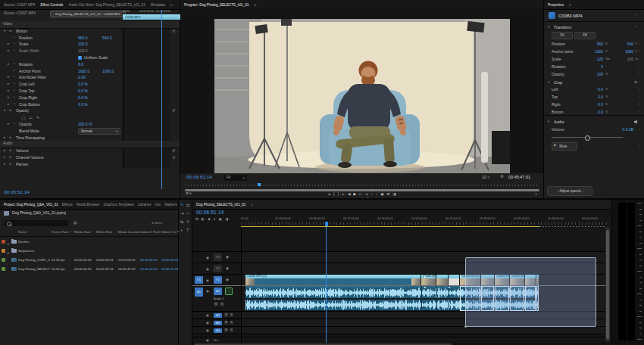 This screenshot has height=345, width=644. Describe the element at coordinates (442, 280) in the screenshot. I see `video-clip-segment` at that location.